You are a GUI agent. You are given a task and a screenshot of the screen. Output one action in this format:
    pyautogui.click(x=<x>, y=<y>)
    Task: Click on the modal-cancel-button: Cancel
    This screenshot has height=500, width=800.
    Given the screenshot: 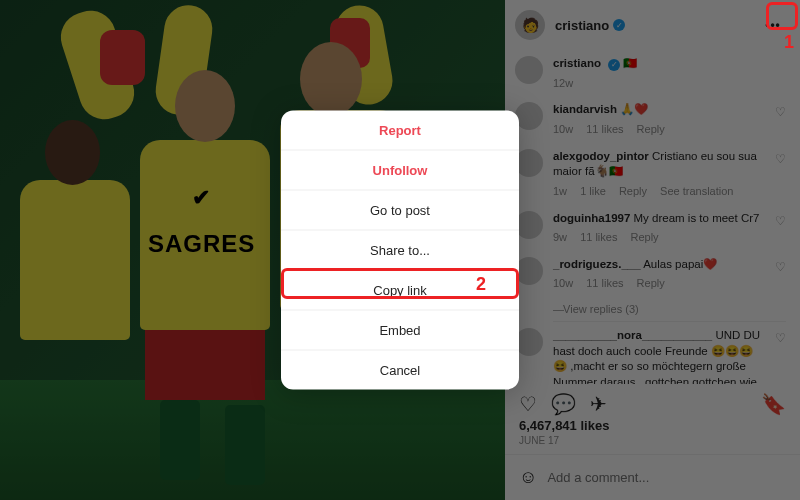 What is the action you would take?
    pyautogui.click(x=400, y=370)
    